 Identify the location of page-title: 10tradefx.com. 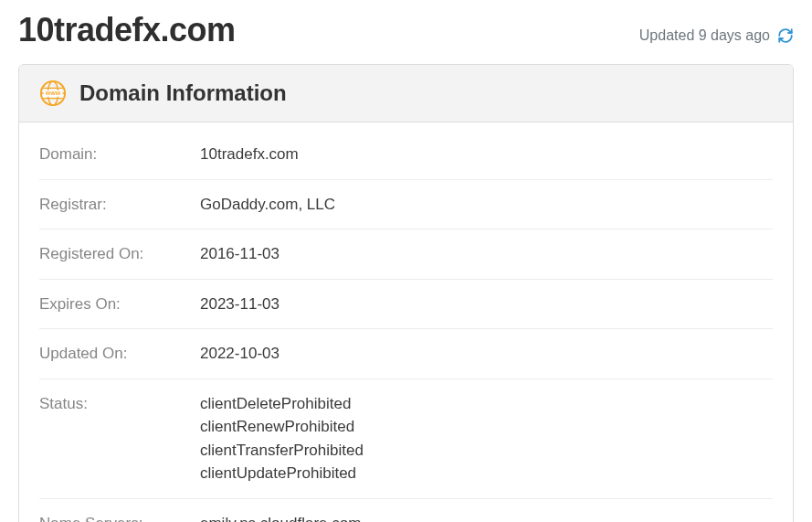
(127, 30).